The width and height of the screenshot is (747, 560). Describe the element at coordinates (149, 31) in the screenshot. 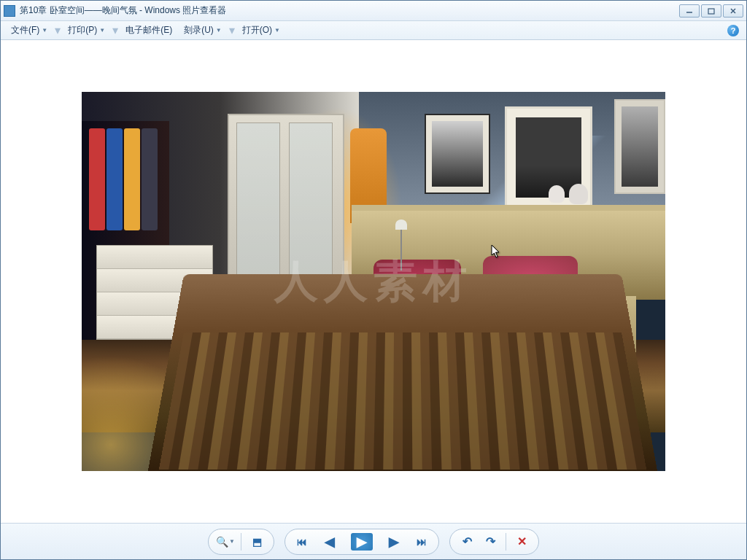

I see `menu-email: 电子邮件(E)` at that location.